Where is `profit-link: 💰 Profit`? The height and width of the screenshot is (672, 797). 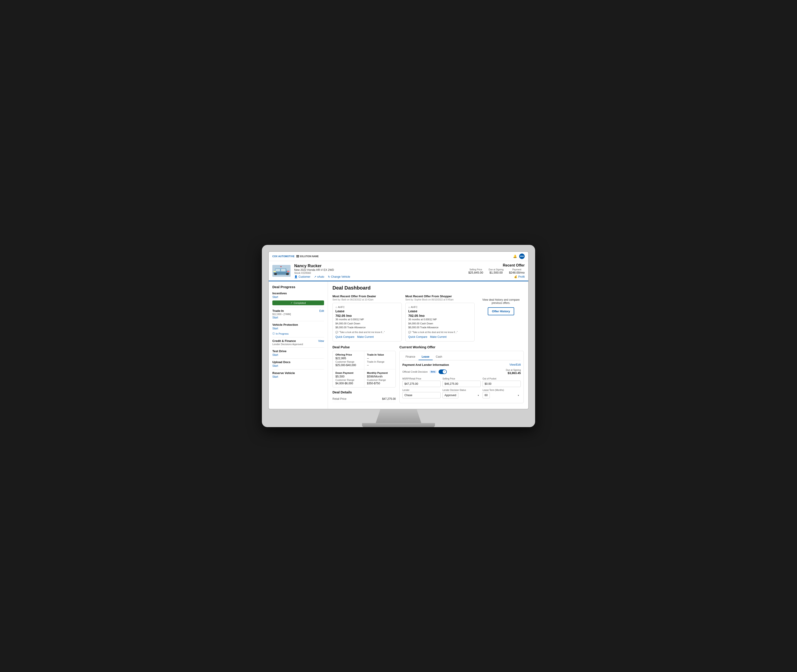 profit-link: 💰 Profit is located at coordinates (497, 277).